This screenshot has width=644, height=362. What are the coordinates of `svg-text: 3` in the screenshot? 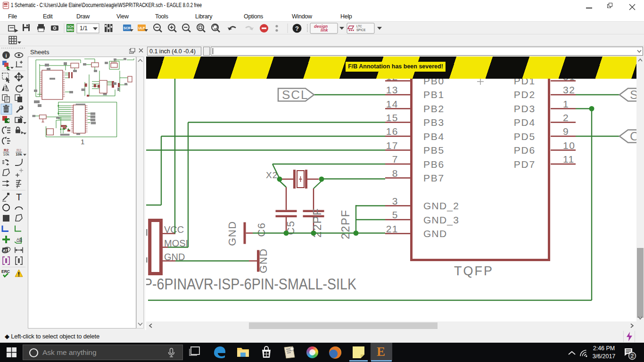 It's located at (395, 201).